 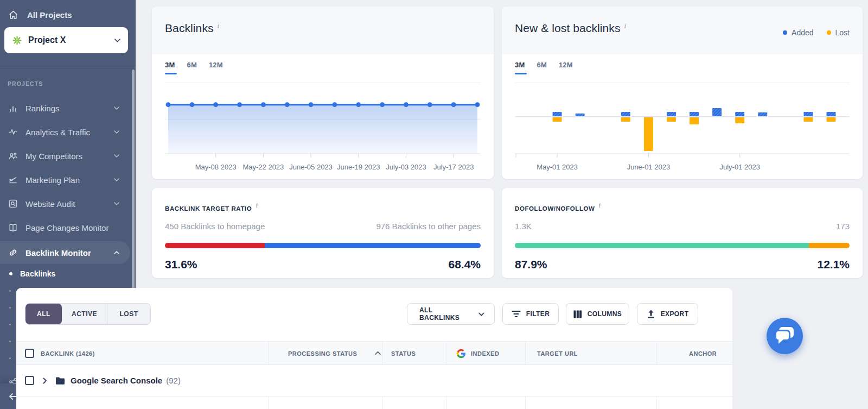 What do you see at coordinates (68, 15) in the screenshot?
I see `all-projects-link: All Projects` at bounding box center [68, 15].